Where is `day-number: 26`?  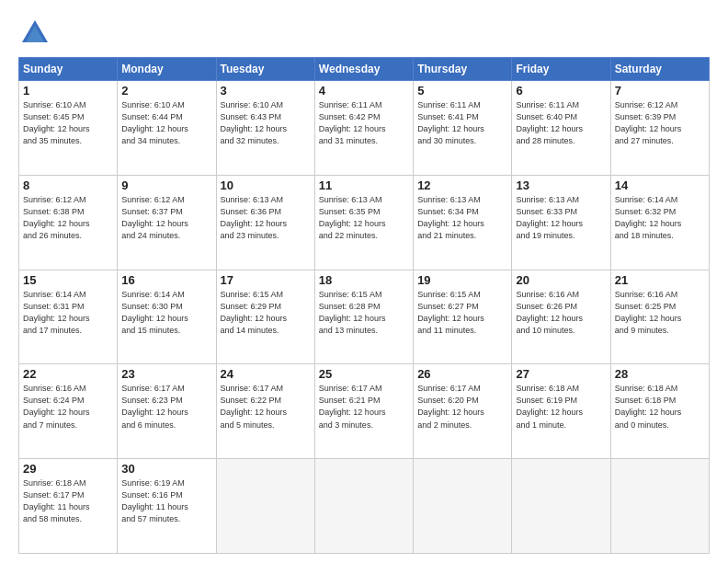 day-number: 26 is located at coordinates (462, 373).